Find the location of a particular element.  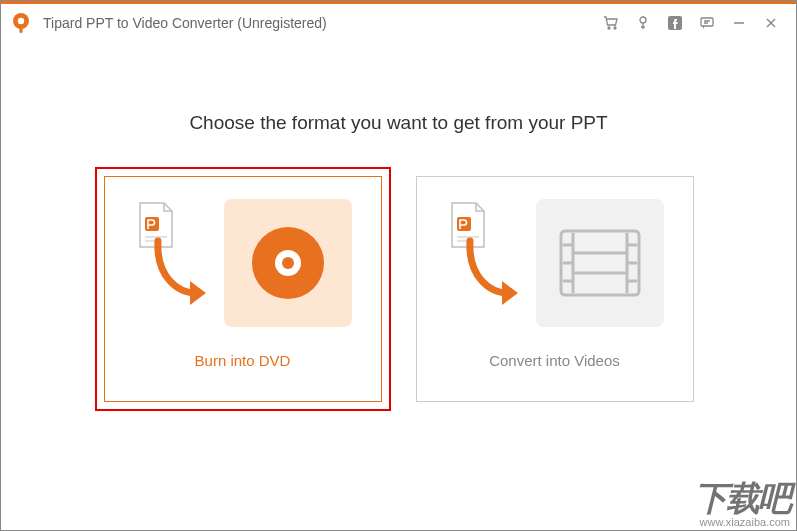

watermark-url: www.xiazaiba.com is located at coordinates (742, 522).